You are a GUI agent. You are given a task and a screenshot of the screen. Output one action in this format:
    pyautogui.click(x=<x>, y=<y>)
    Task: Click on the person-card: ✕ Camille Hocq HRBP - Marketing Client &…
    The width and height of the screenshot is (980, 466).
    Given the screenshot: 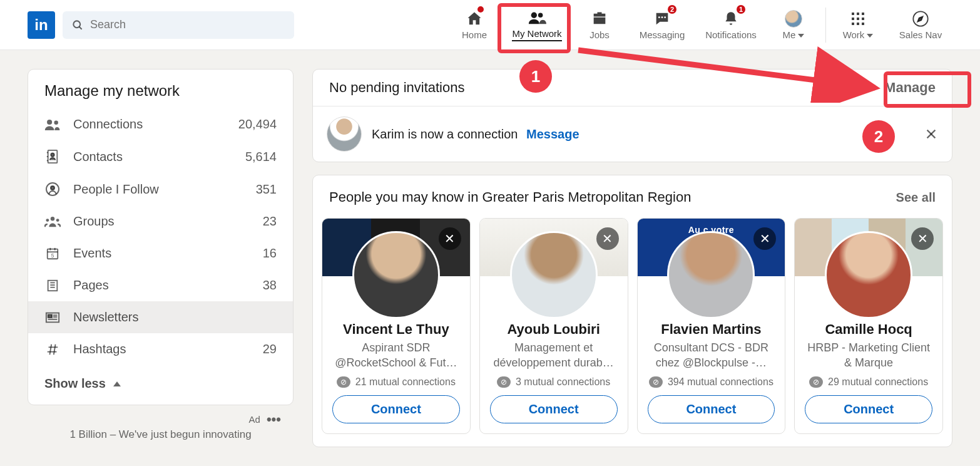 What is the action you would take?
    pyautogui.click(x=869, y=326)
    